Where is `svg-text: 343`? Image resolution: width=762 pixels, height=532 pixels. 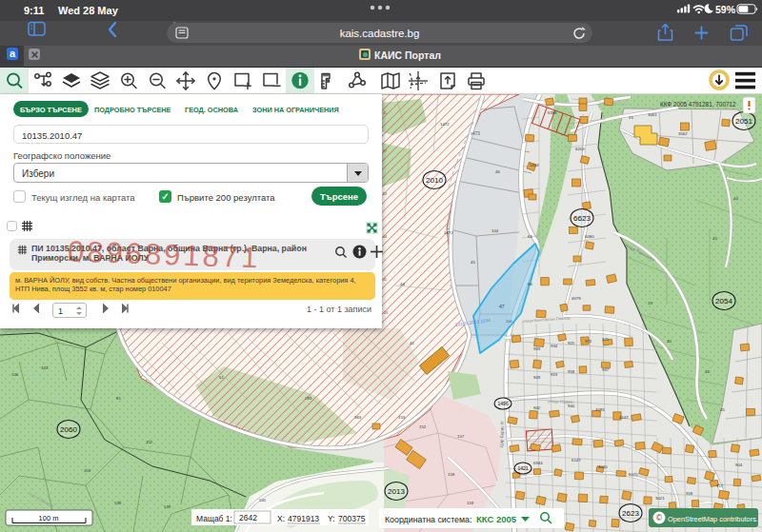 svg-text: 343 is located at coordinates (45, 367).